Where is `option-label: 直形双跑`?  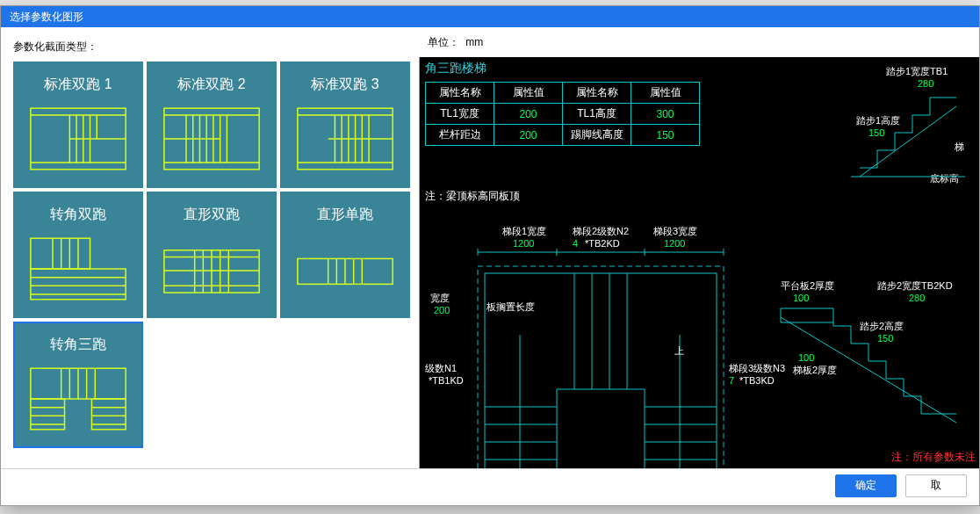 option-label: 直形双跑 is located at coordinates (212, 214).